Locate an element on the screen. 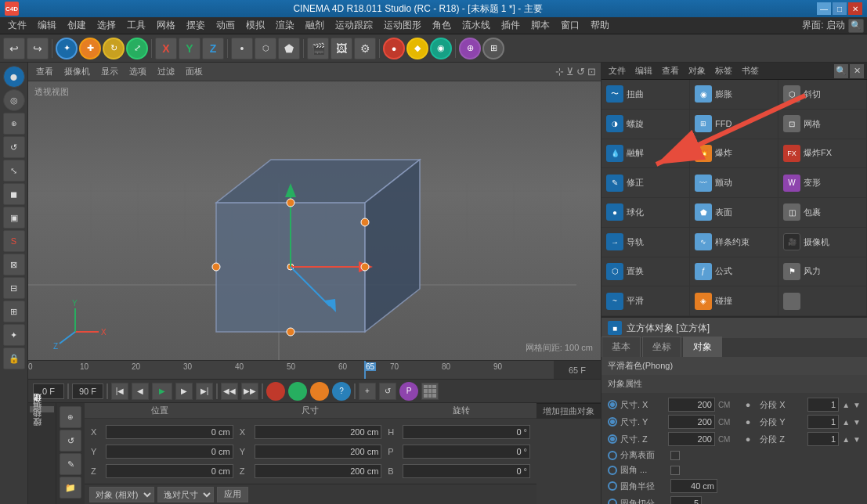  mode-z-button: Z is located at coordinates (213, 49).